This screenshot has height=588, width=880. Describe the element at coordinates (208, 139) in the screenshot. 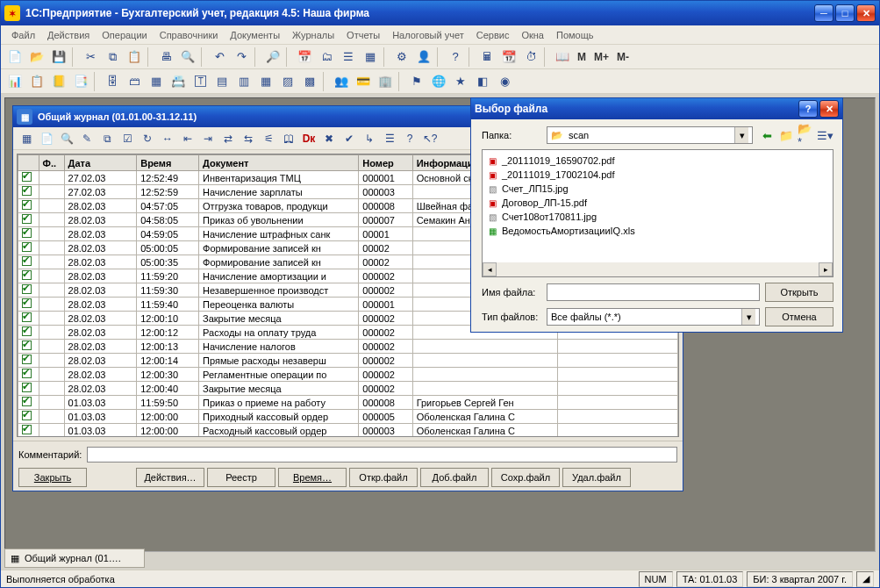

I see `jt-last-icon: ⇥` at that location.